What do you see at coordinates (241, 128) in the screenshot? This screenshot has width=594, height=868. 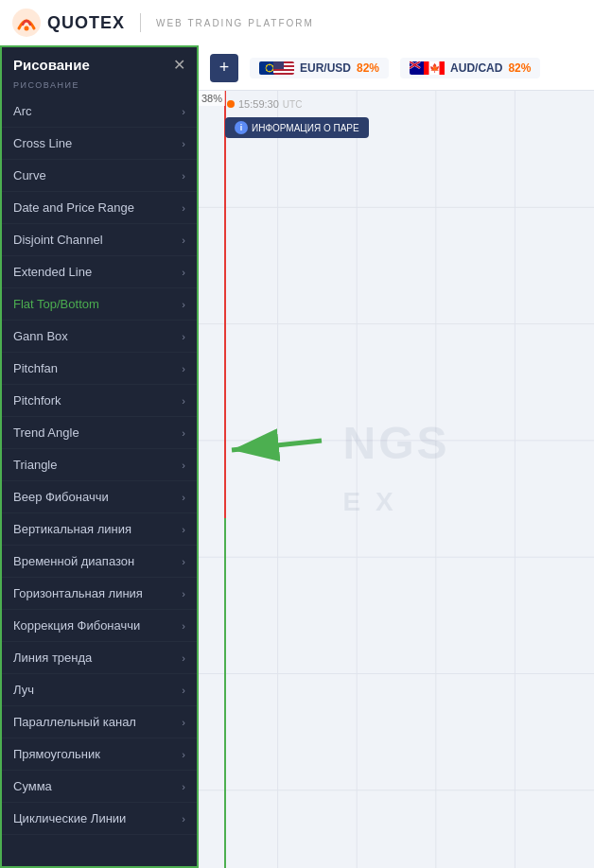 I see `info-icon: i` at bounding box center [241, 128].